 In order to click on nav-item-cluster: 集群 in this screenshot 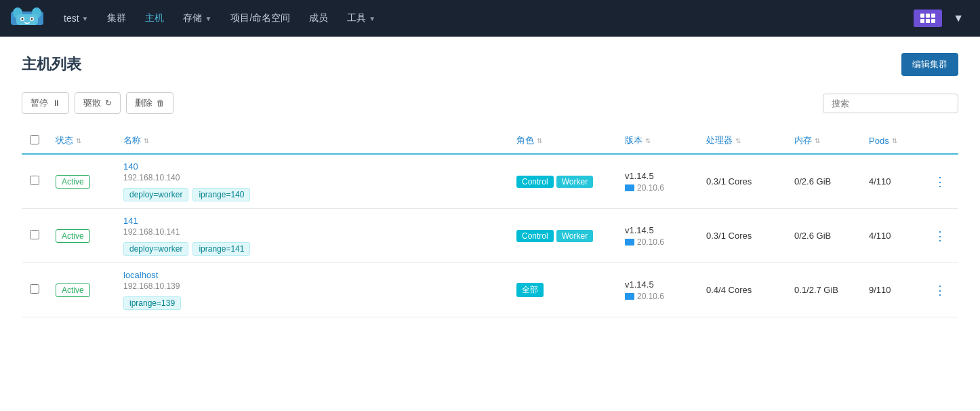, I will do `click(117, 18)`.